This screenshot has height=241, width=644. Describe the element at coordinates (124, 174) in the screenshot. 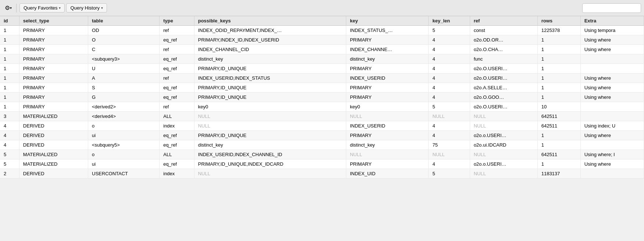

I see `cell-table: USERCONTACT` at that location.